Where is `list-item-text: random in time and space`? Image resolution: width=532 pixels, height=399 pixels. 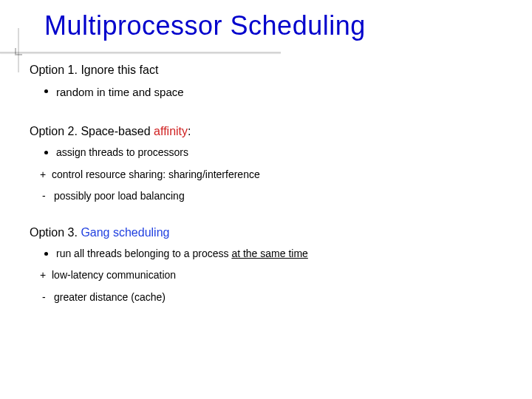
list-item-text: random in time and space is located at coordinates (279, 92).